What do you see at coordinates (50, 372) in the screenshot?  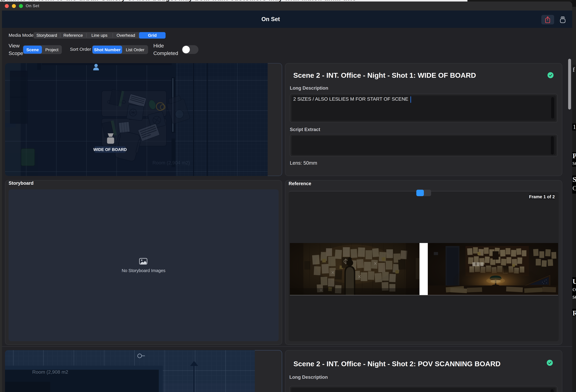 I see `svg-text: Room (2,908 m2` at bounding box center [50, 372].